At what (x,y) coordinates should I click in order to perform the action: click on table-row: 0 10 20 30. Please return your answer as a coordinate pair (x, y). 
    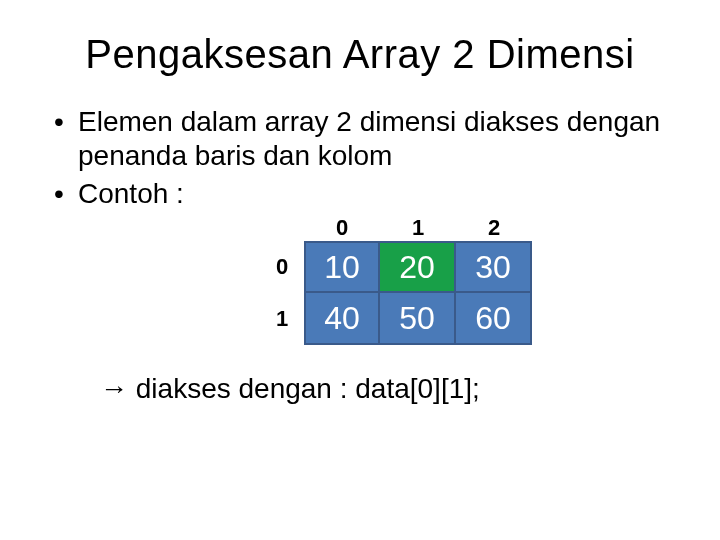
    Looking at the image, I should click on (410, 267).